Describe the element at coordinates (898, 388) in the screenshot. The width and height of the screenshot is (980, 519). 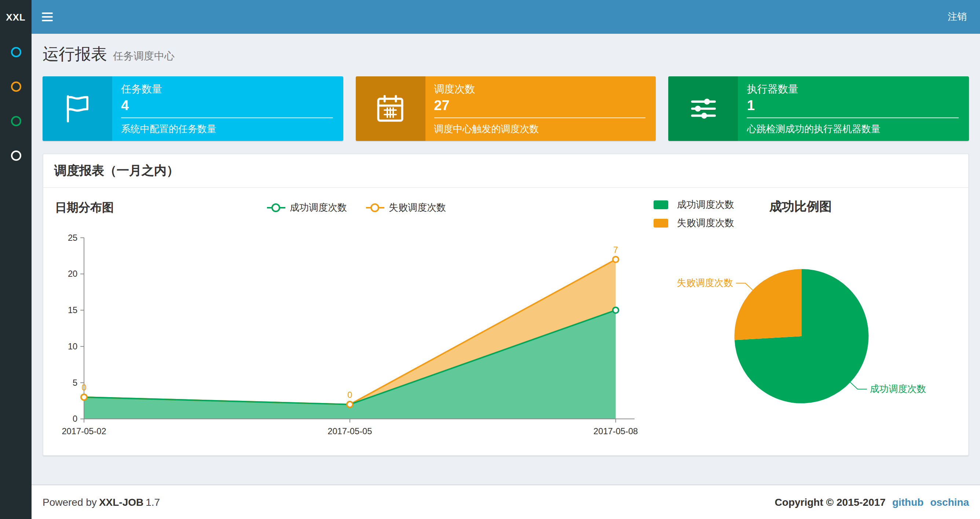
I see `svg-text: 成功调度次数` at that location.